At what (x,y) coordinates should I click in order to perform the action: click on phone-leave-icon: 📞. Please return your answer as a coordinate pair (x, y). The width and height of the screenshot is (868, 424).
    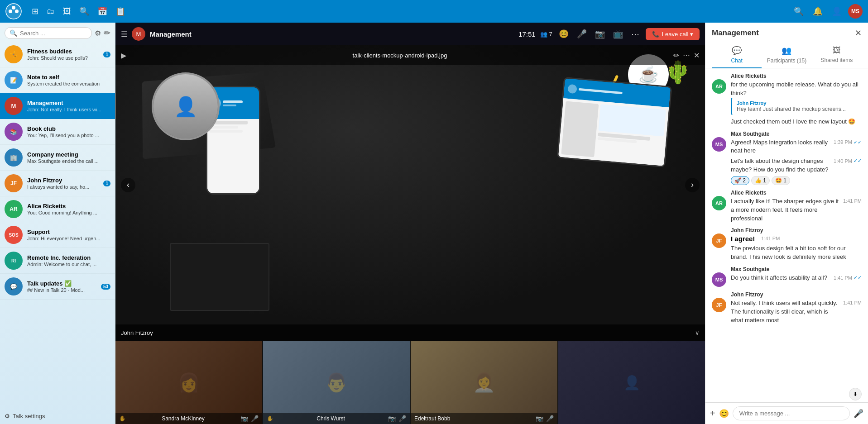
    Looking at the image, I should click on (656, 34).